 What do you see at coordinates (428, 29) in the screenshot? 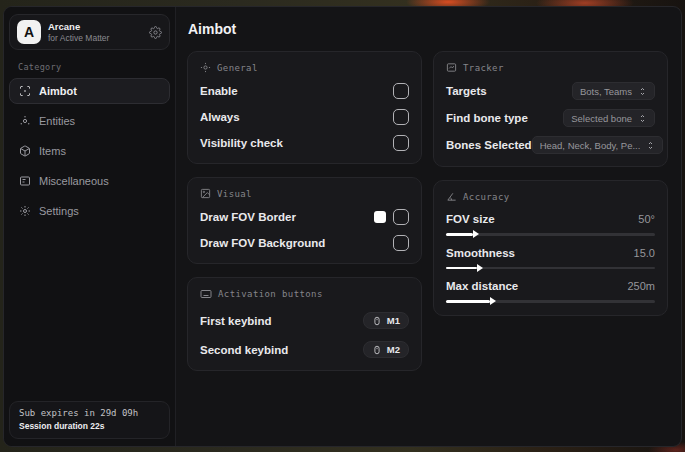
I see `page-title: Aimbot` at bounding box center [428, 29].